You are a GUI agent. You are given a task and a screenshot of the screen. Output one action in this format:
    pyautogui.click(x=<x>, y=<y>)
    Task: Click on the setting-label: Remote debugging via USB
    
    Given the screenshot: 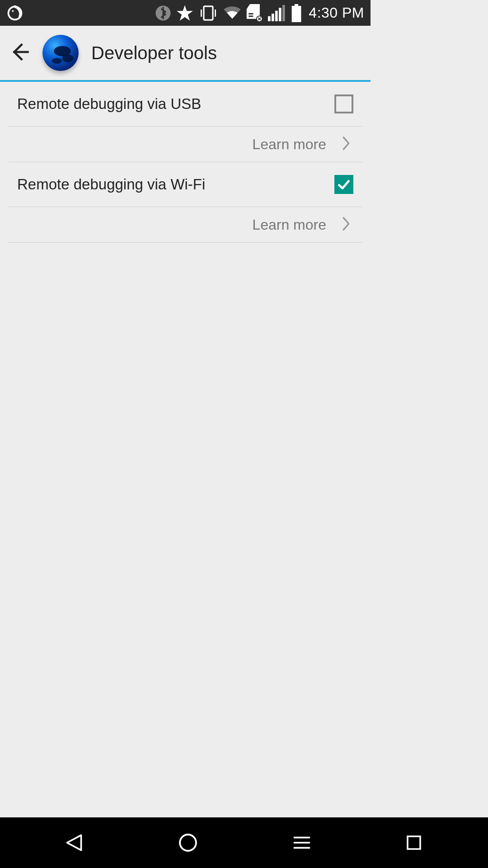 What is the action you would take?
    pyautogui.click(x=109, y=104)
    